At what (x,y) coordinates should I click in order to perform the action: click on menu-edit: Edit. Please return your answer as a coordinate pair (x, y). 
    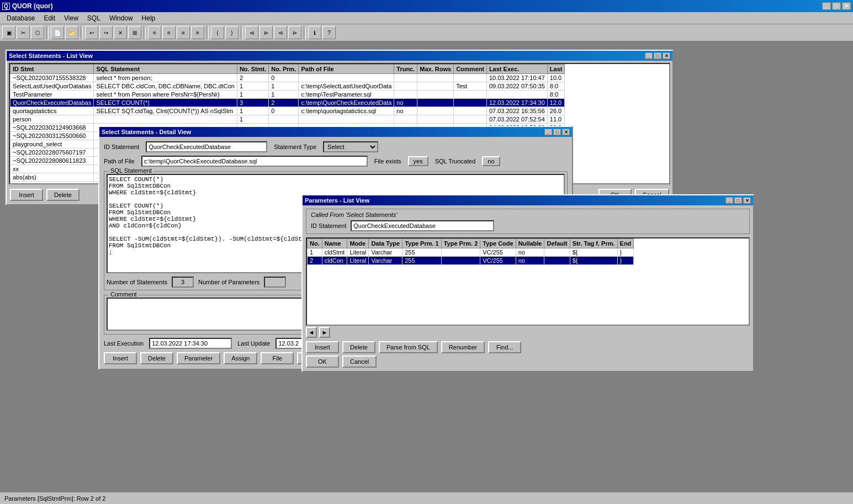
    Looking at the image, I should click on (50, 18).